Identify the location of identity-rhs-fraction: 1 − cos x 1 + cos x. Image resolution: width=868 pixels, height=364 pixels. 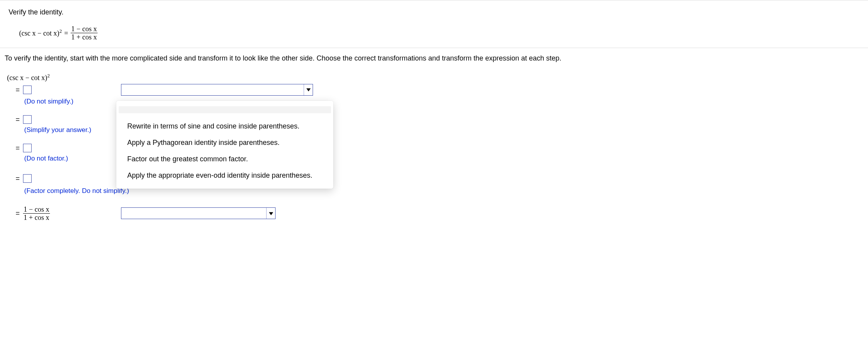
(84, 33).